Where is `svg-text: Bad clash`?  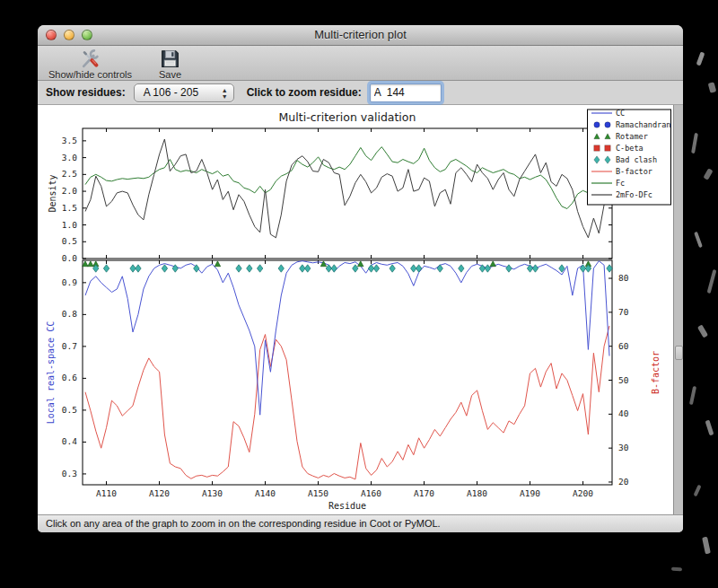 svg-text: Bad clash is located at coordinates (636, 160).